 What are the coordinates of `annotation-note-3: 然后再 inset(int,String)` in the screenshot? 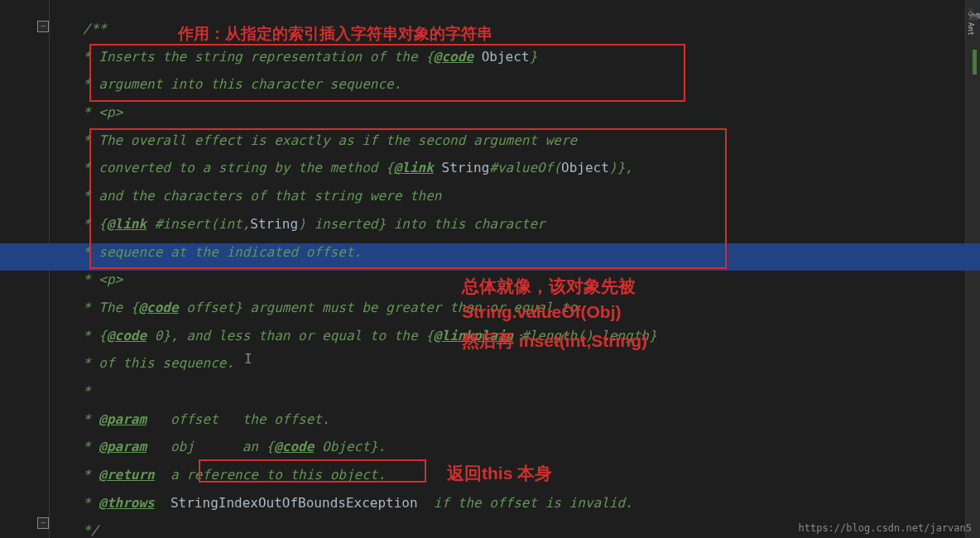 It's located at (555, 341).